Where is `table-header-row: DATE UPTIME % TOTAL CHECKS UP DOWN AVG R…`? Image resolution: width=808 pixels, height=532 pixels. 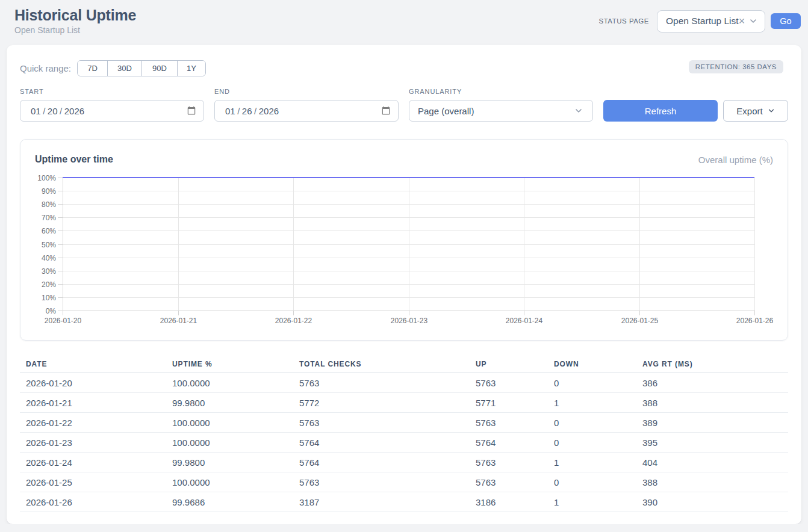 table-header-row: DATE UPTIME % TOTAL CHECKS UP DOWN AVG R… is located at coordinates (404, 366).